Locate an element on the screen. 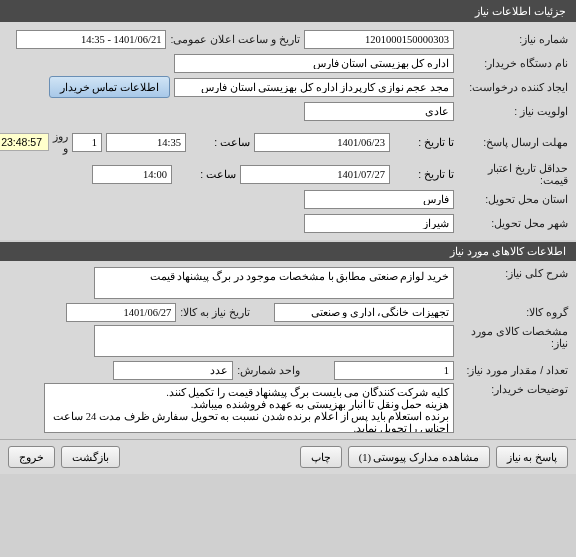 This screenshot has height=557, width=576. spec-label: مشخصات کالای مورد نیاز: is located at coordinates (513, 337).